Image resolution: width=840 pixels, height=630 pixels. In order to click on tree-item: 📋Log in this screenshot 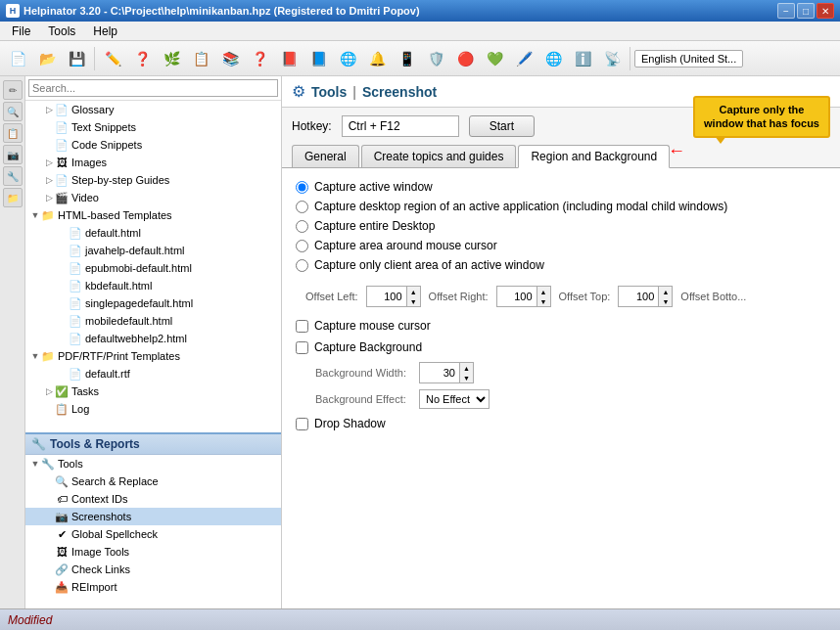, I will do `click(153, 409)`.